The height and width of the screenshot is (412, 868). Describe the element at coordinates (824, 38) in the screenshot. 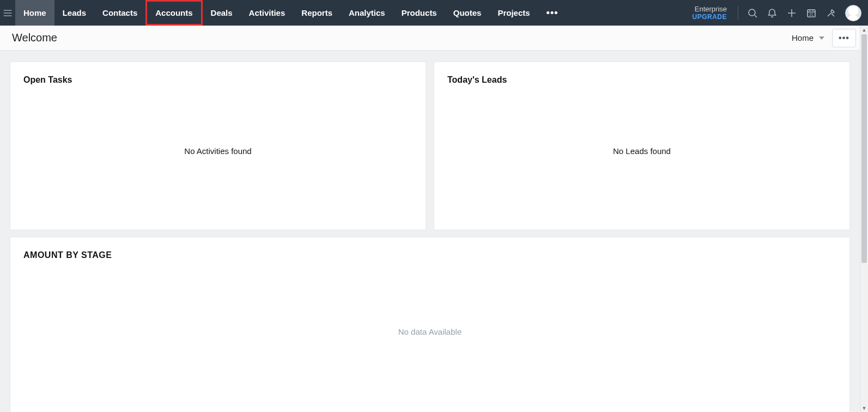

I see `subheader-right: Home •••` at that location.